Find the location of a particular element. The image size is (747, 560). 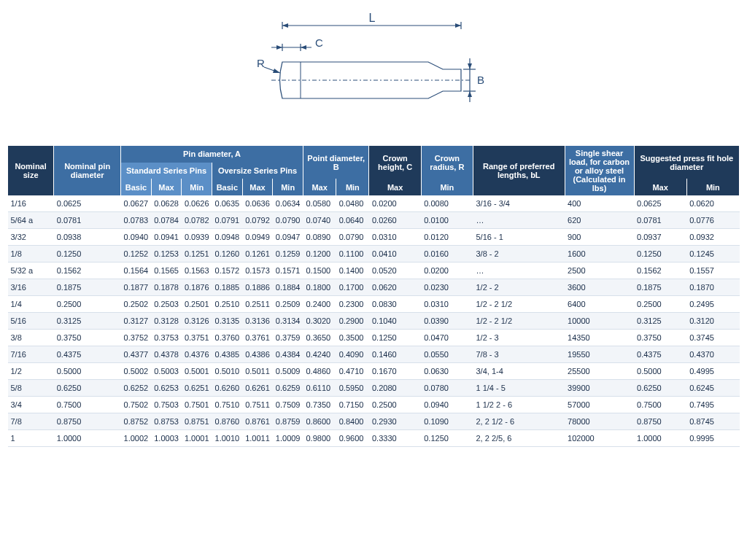

cell-hmax: 0.1562 is located at coordinates (660, 271).